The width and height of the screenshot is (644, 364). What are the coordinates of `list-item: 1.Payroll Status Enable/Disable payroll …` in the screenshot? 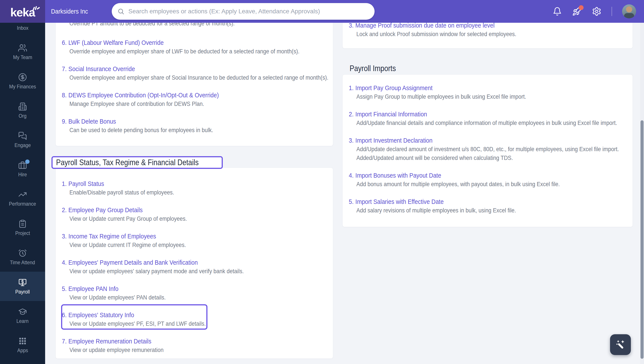 It's located at (194, 188).